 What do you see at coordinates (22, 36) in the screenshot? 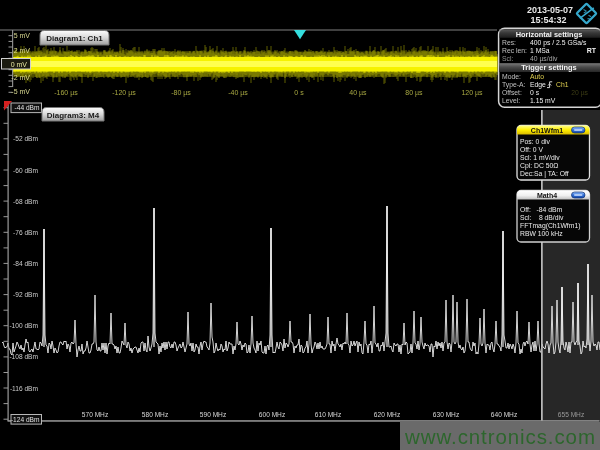
I see `svg-text: 5 mV` at bounding box center [22, 36].